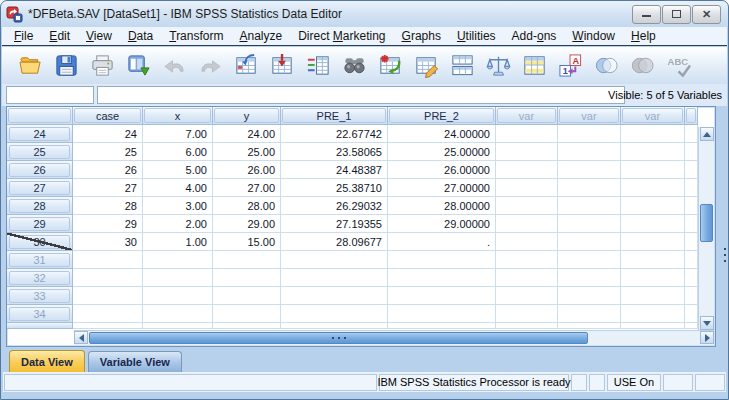 The image size is (729, 400). I want to click on cell-PRE_1-row30: 28.09677, so click(334, 242).